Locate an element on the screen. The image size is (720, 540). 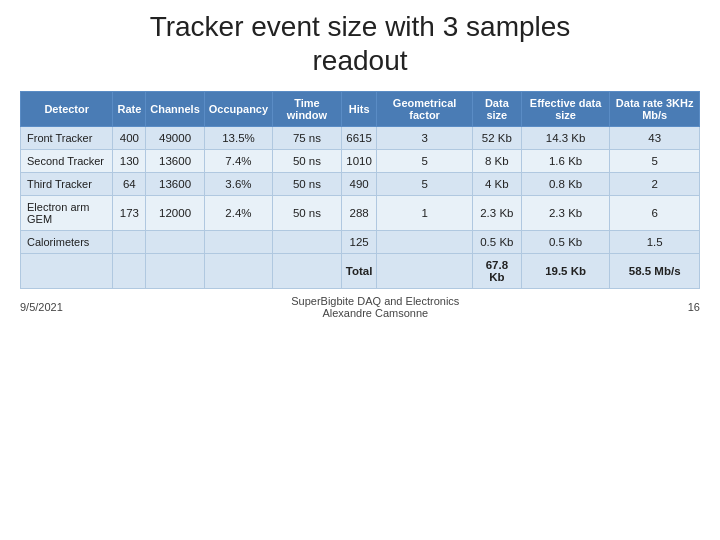
col-header-rate: Rate is located at coordinates (130, 110).